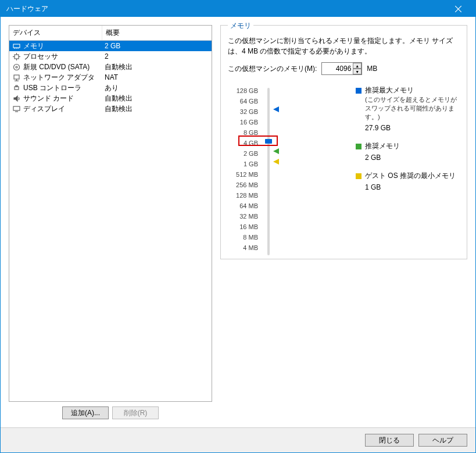 The width and height of the screenshot is (476, 453). Describe the element at coordinates (357, 72) in the screenshot. I see `spin-down-icon: ▼` at that location.